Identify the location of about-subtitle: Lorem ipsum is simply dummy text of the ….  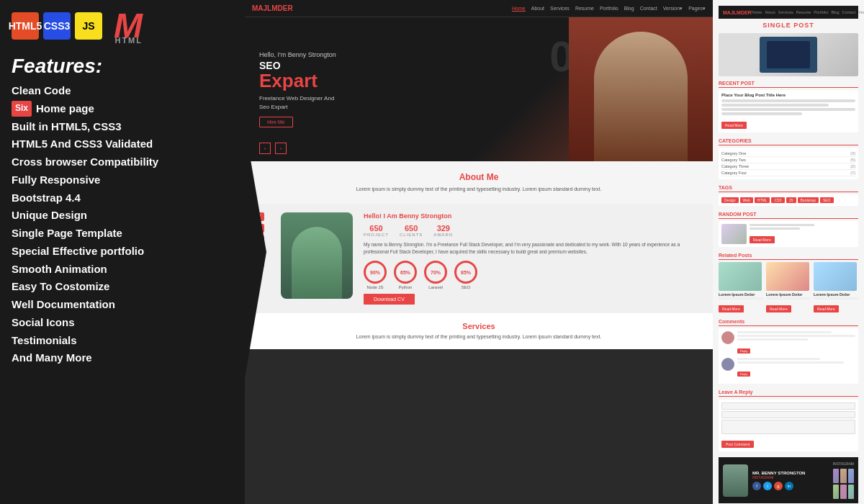
(479, 189).